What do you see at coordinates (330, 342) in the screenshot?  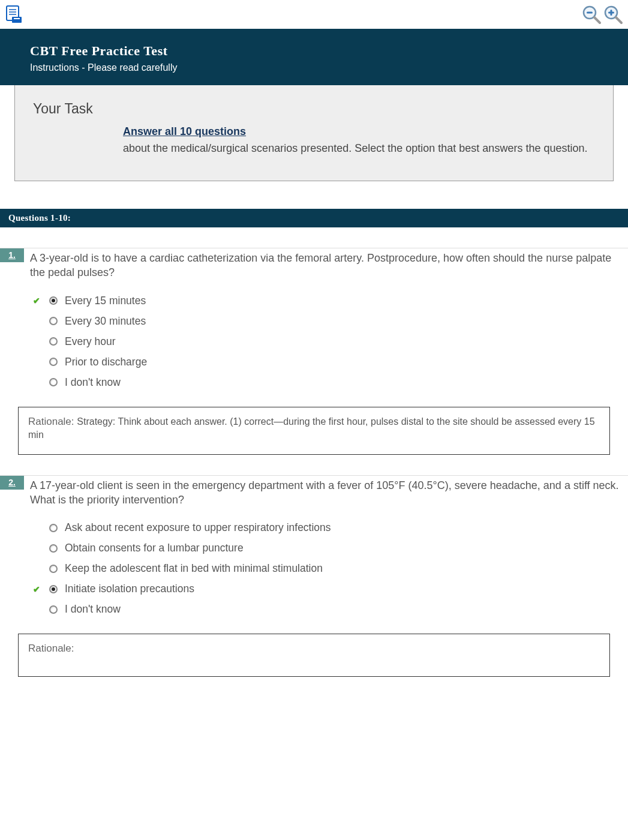 I see `options-list: ✔Every 15 minutesEvery 30 minutesEvery h…` at bounding box center [330, 342].